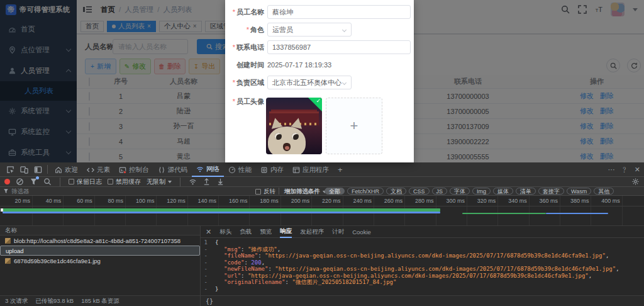  What do you see at coordinates (265, 232) in the screenshot?
I see `details-tab-preview: 预览` at bounding box center [265, 232].